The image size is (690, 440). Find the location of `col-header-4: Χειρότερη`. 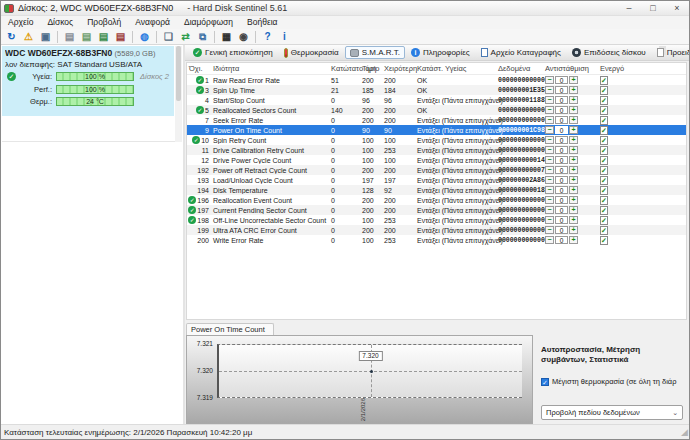

col-header-4: Χειρότερη is located at coordinates (400, 68).